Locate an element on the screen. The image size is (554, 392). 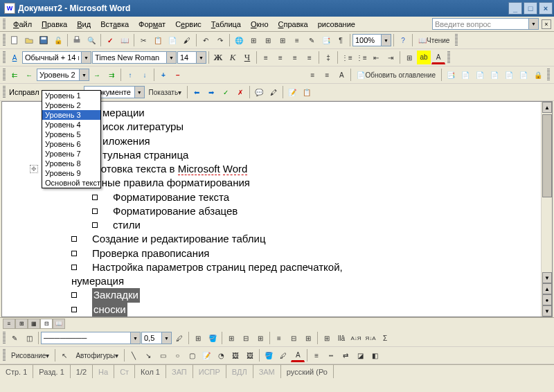
level-option-8: Уровень 8 is located at coordinates (71, 163).